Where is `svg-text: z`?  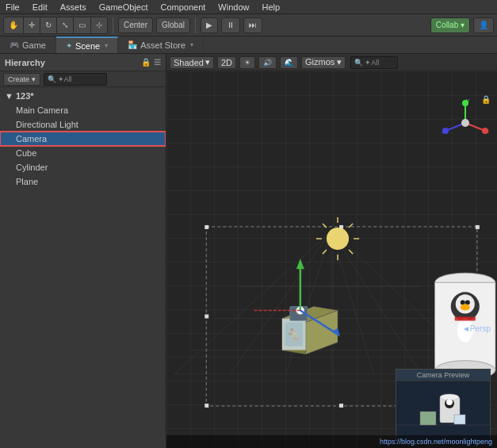 svg-text: z is located at coordinates (443, 132).